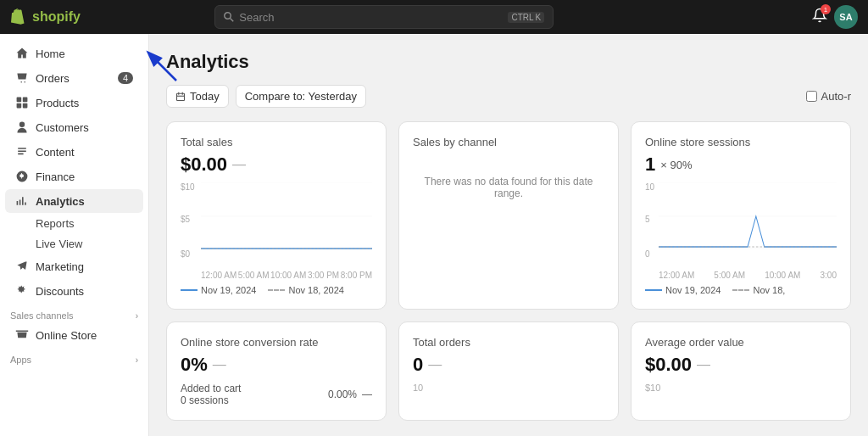 The image size is (868, 436). What do you see at coordinates (22, 103) in the screenshot?
I see `products-icon` at bounding box center [22, 103].